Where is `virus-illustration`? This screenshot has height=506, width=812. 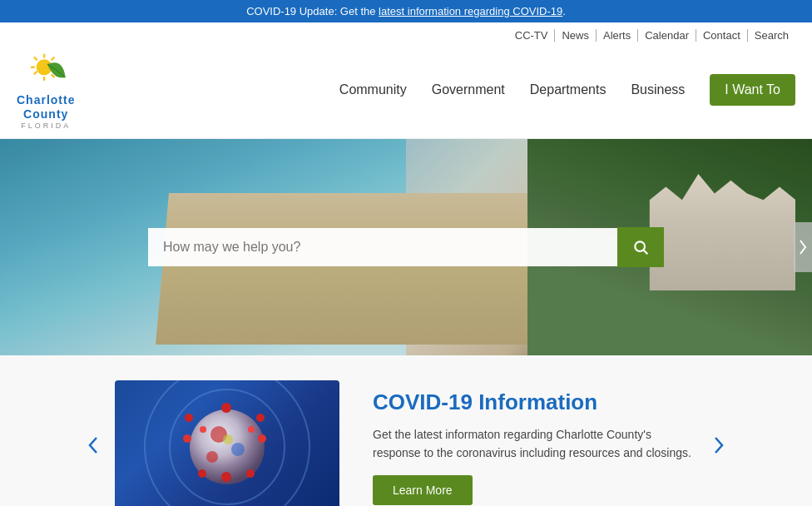 virus-illustration is located at coordinates (227, 447).